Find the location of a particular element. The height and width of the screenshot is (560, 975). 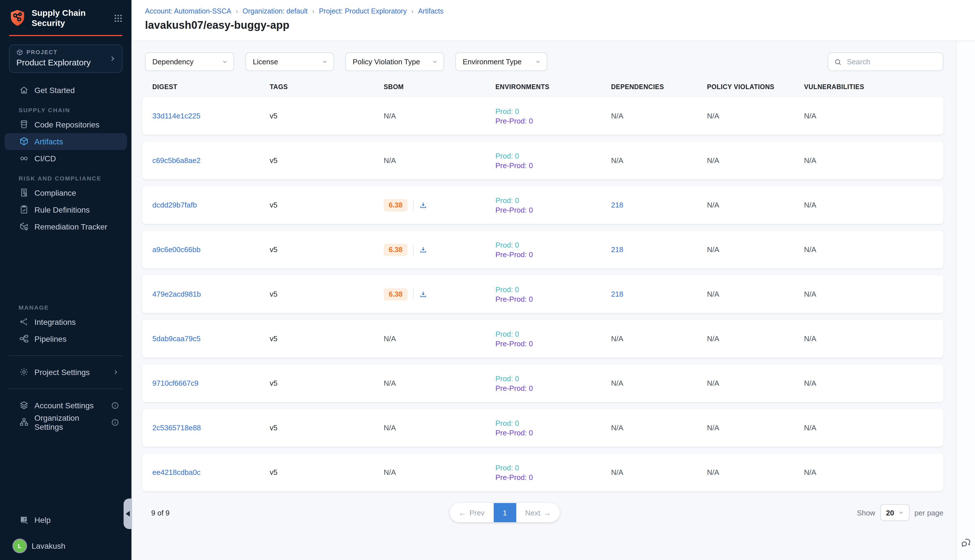

license-filter-dropdown: License is located at coordinates (290, 62).